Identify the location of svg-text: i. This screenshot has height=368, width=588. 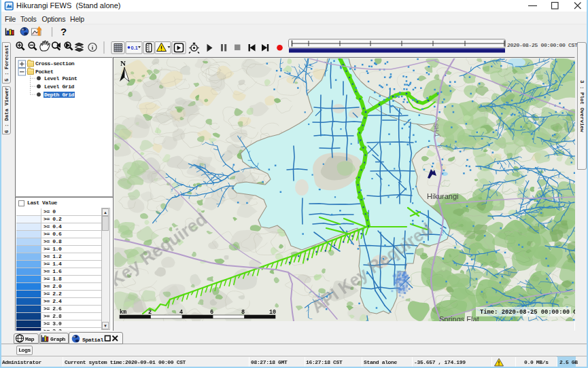
(92, 48).